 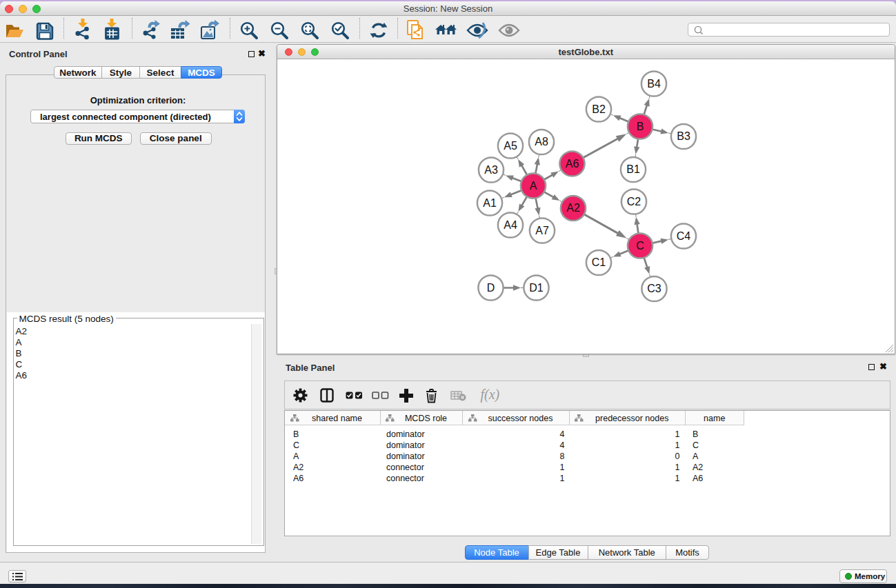 What do you see at coordinates (599, 262) in the screenshot?
I see `svg-text: C1` at bounding box center [599, 262].